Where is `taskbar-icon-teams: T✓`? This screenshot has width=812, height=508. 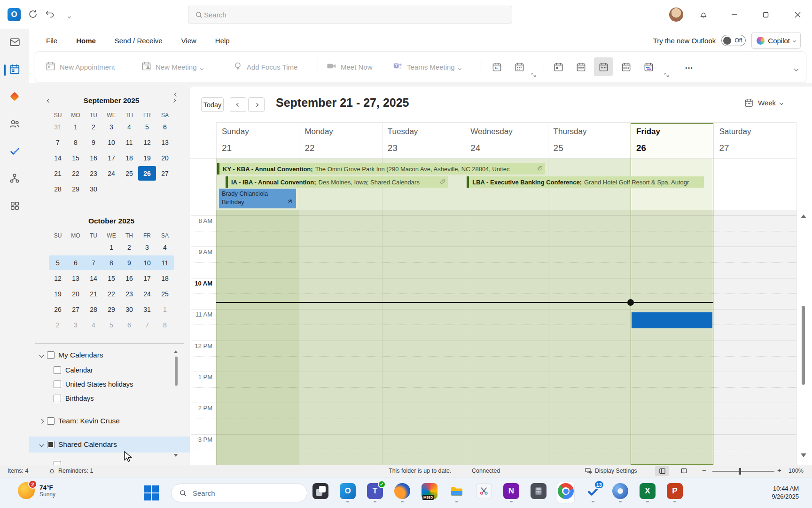 taskbar-icon-teams: T✓ is located at coordinates (375, 492).